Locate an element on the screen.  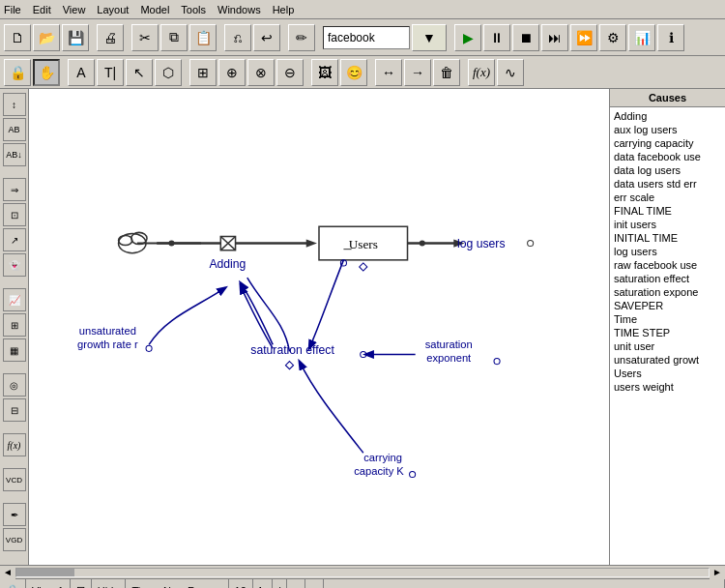
zoom-fit-button: ⊞ is located at coordinates (203, 73).